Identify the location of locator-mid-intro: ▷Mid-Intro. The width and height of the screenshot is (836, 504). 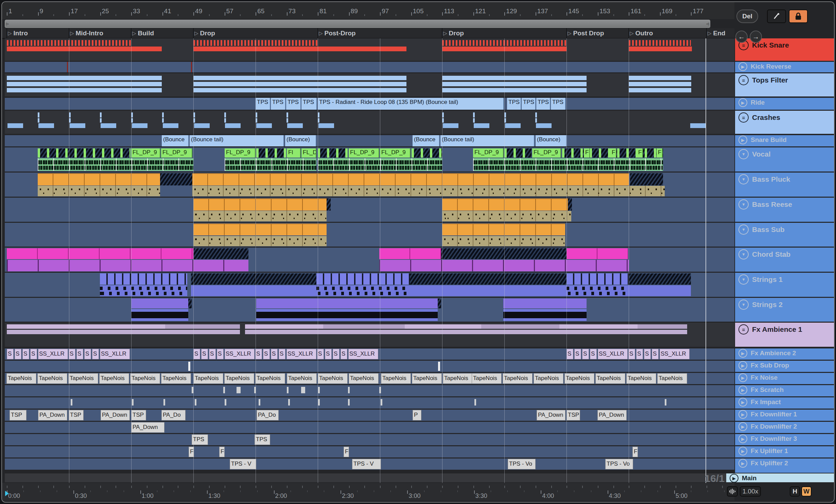
(87, 33).